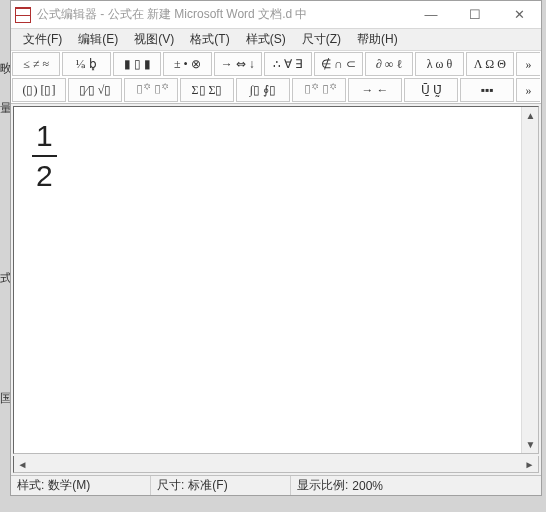 The height and width of the screenshot is (512, 546). Describe the element at coordinates (322, 40) in the screenshot. I see `menu-size: 尺寸(Z)` at that location.